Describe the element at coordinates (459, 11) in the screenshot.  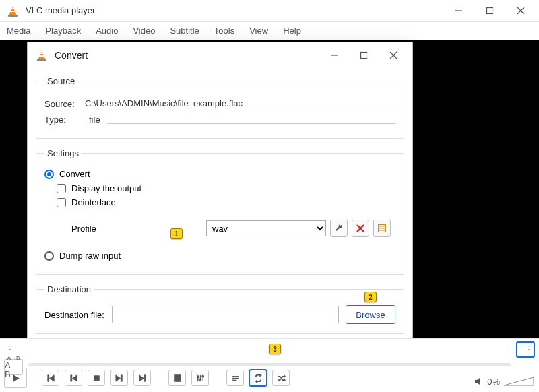
I see `main-minimize-button` at that location.